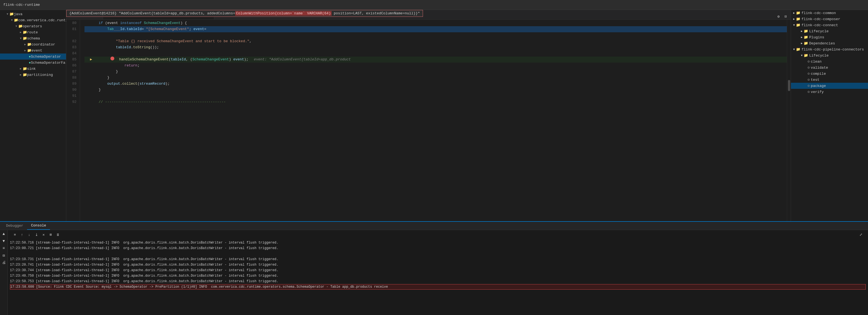 Image resolution: width=868 pixels, height=315 pixels. Describe the element at coordinates (830, 43) in the screenshot. I see `right-item-dependencies: ▶ 📁 Dependencies` at that location.